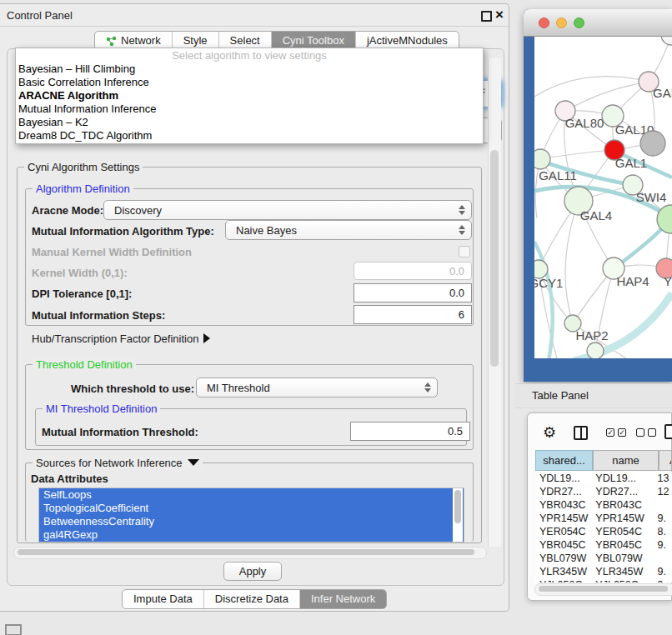  Describe the element at coordinates (592, 335) in the screenshot. I see `node-label: HAP2` at that location.